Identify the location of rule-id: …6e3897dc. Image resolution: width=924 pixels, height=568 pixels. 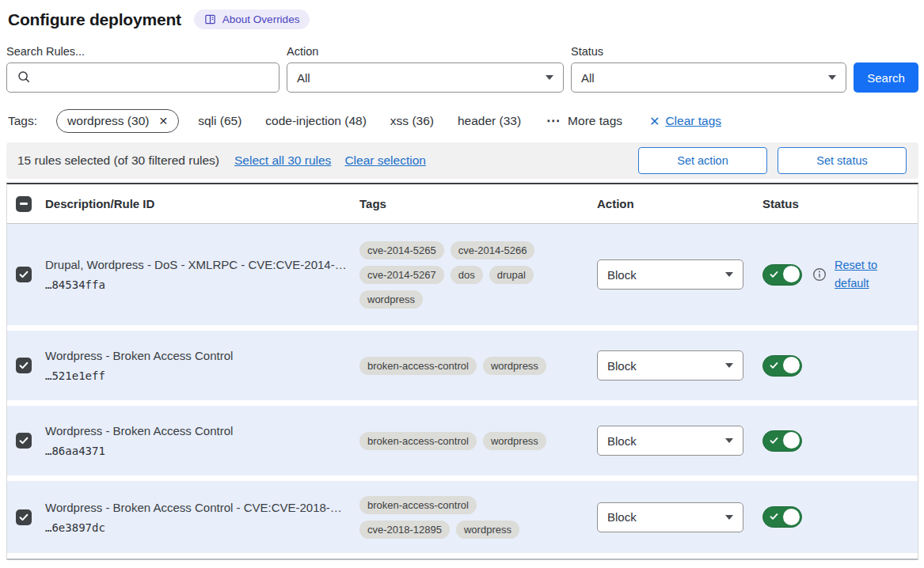
(200, 528).